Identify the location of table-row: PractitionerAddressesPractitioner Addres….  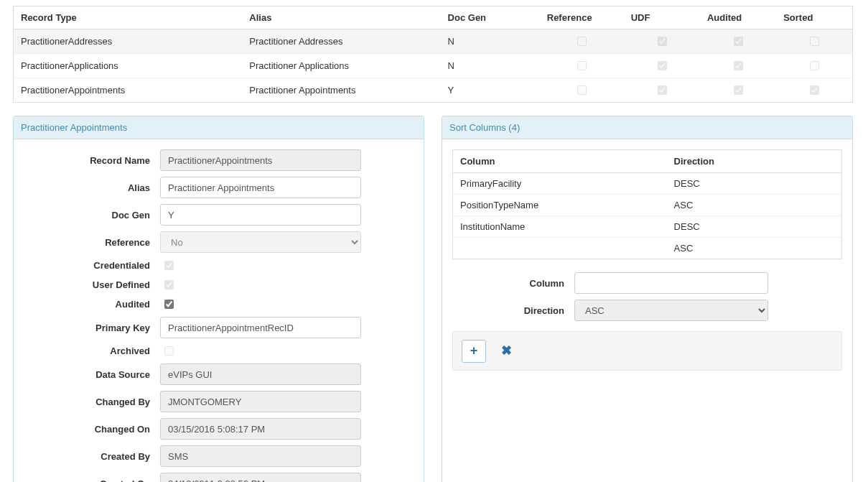
(434, 42).